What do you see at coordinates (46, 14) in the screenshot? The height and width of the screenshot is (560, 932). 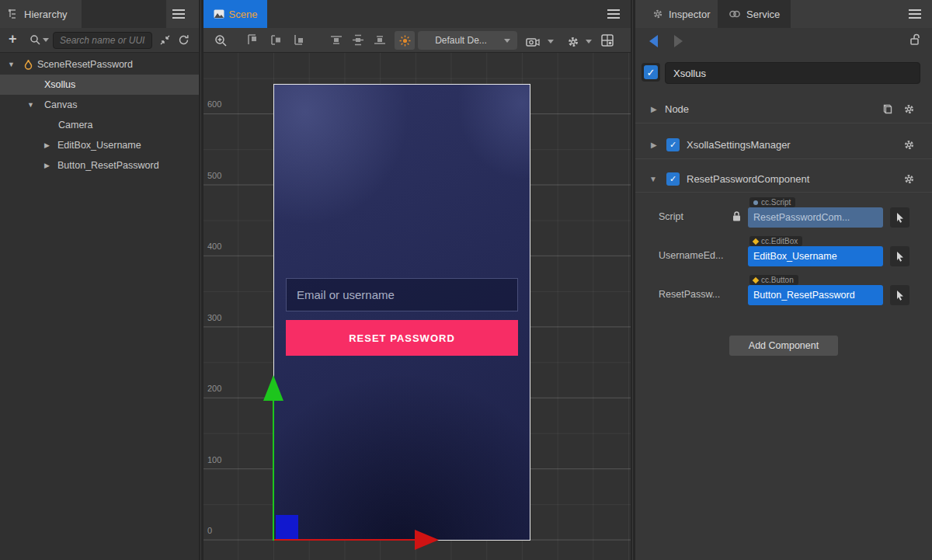 I see `hierarchy-tab-label: Hierarchy` at bounding box center [46, 14].